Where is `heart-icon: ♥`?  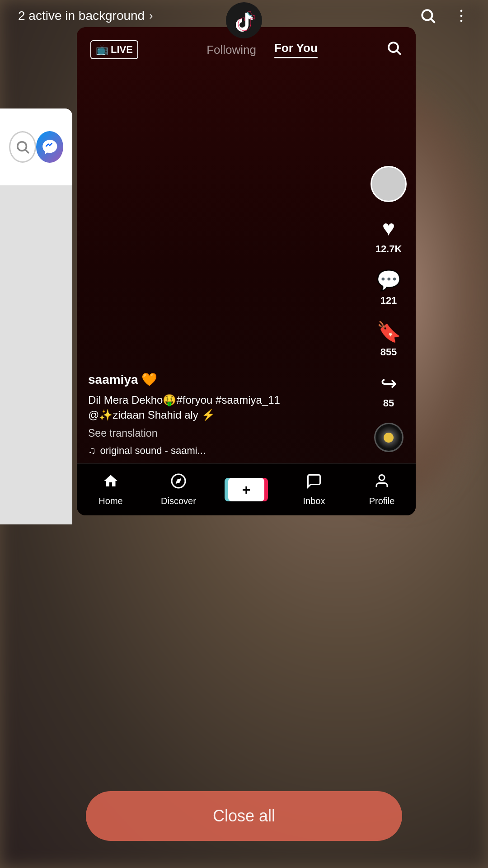 heart-icon: ♥ is located at coordinates (389, 228).